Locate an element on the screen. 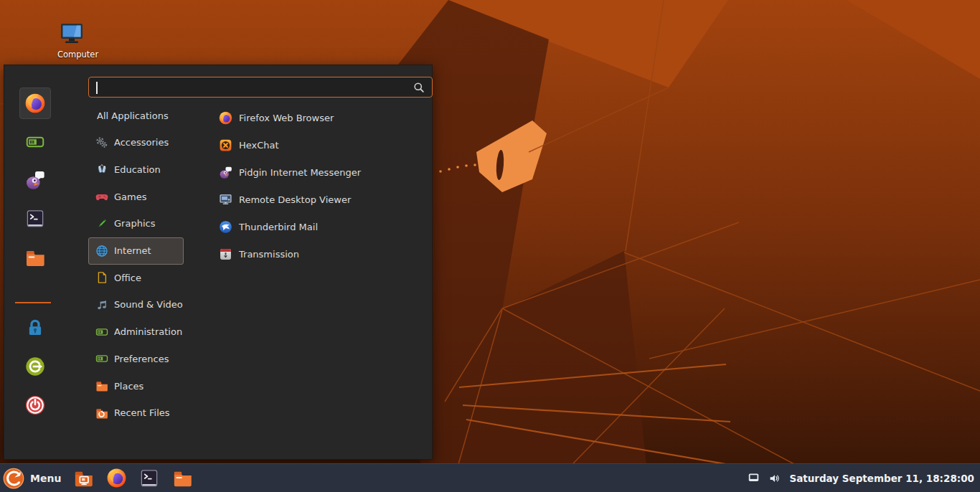  category-graphics: Graphics is located at coordinates (136, 224).